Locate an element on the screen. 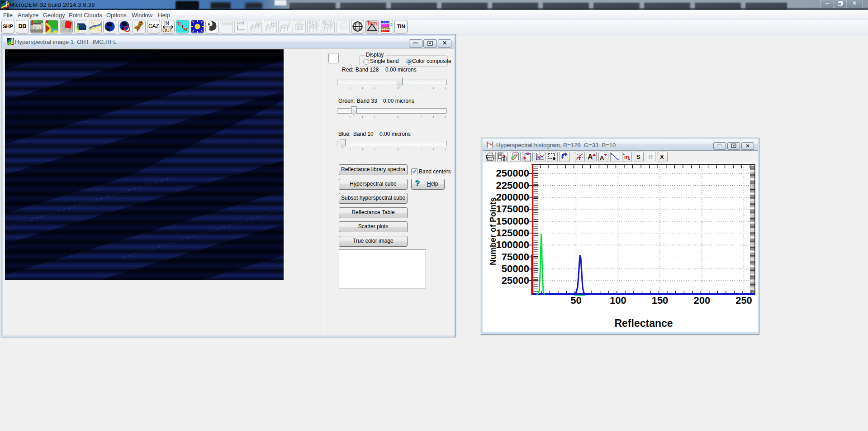 The image size is (868, 431). svg-text: 125000 is located at coordinates (513, 233).